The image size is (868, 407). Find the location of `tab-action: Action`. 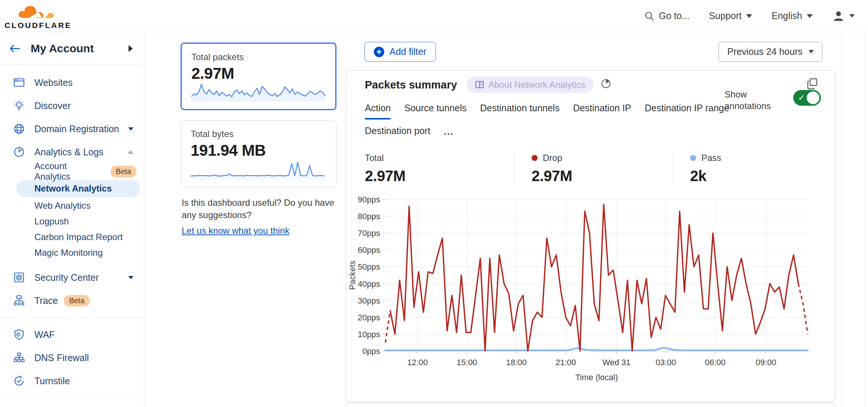

tab-action: Action is located at coordinates (378, 108).